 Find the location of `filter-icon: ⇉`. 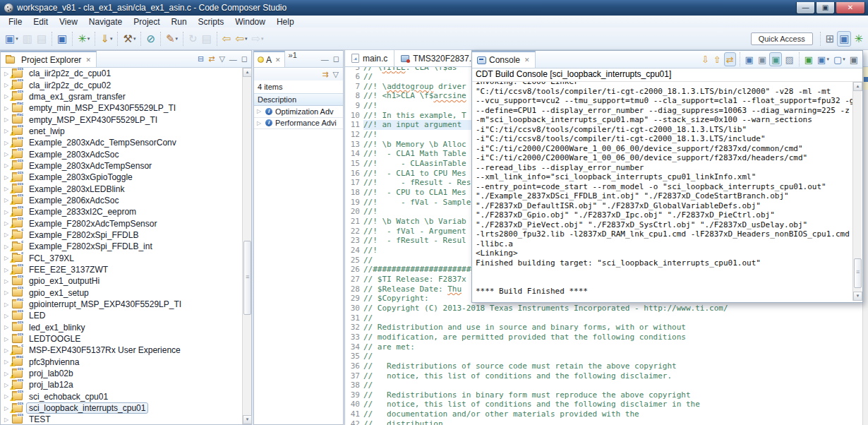

filter-icon: ⇉ is located at coordinates (325, 75).